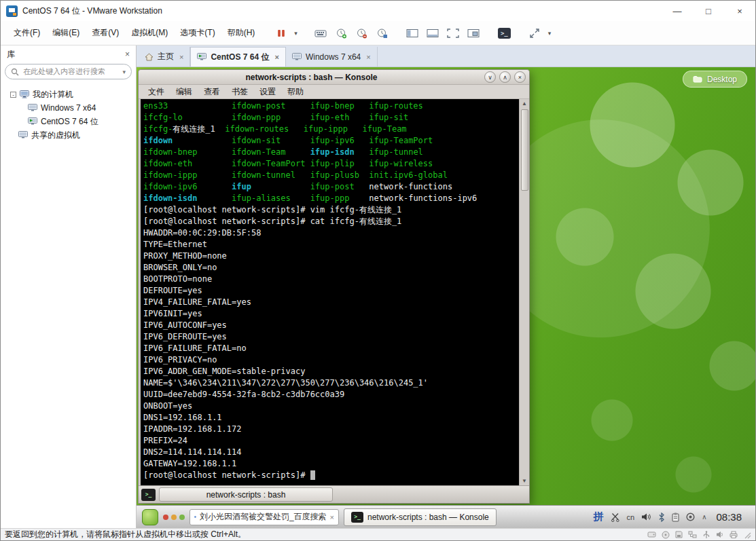 This screenshot has width=756, height=541. What do you see at coordinates (281, 33) in the screenshot?
I see `suspend-button` at bounding box center [281, 33].